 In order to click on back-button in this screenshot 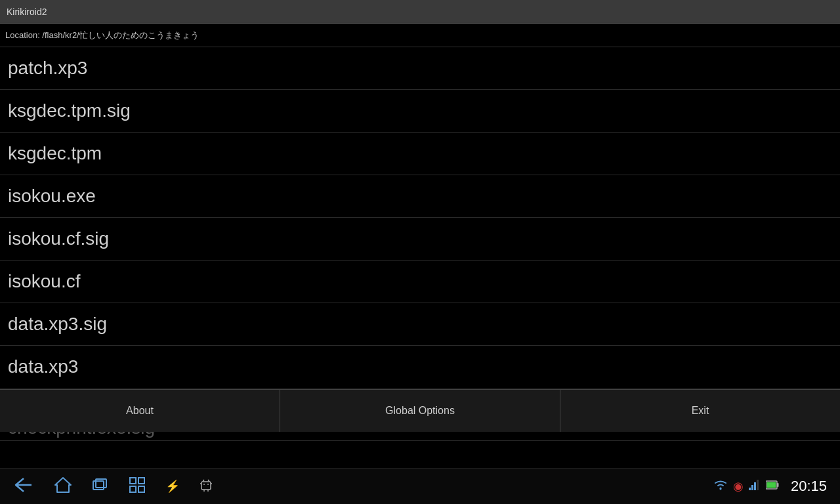, I will do `click(24, 487)`.